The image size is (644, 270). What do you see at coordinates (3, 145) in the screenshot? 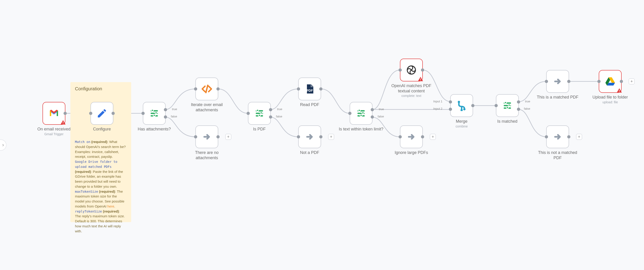
I see `chevron-right-icon: ›` at bounding box center [3, 145].